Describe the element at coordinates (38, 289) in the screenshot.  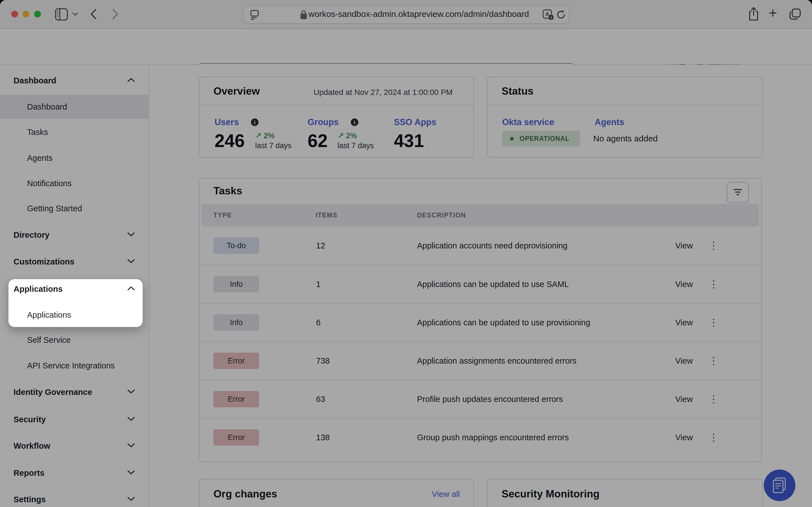
I see `sidebar-section-applications: Applications` at that location.